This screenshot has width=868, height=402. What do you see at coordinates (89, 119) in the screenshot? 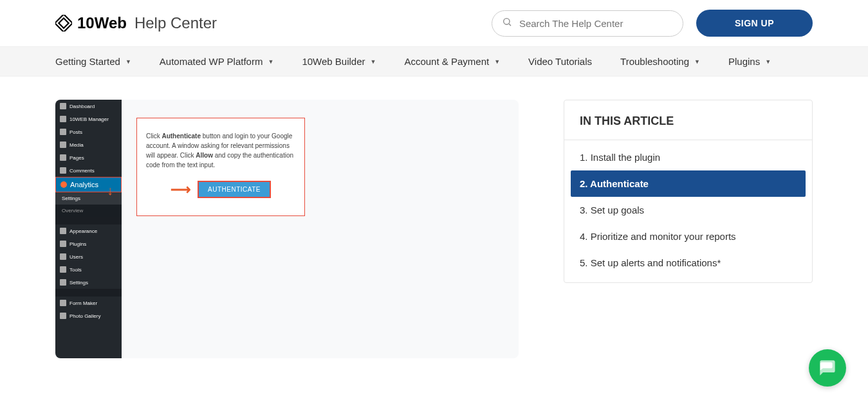
I see `wp-item-10web-manager: 10WEB Manager` at bounding box center [89, 119].